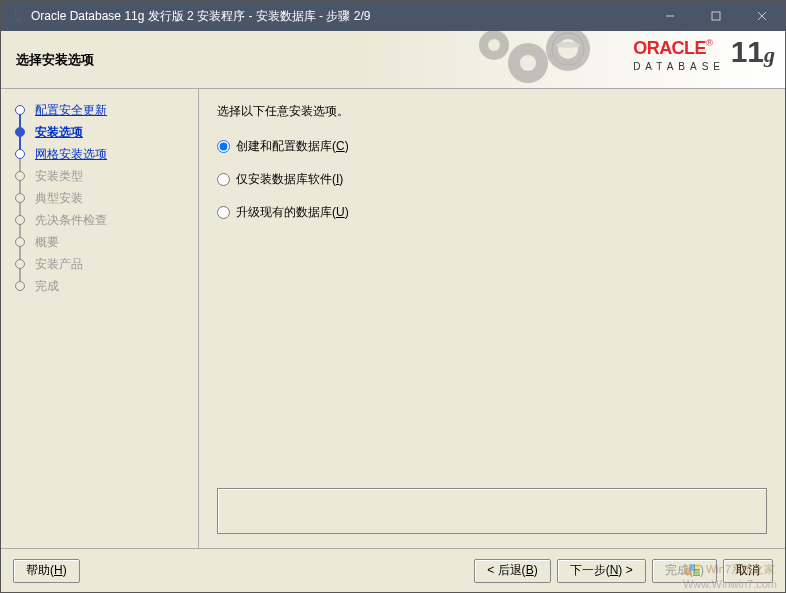 The width and height of the screenshot is (786, 593). I want to click on help-button: 帮助(H), so click(46, 571).